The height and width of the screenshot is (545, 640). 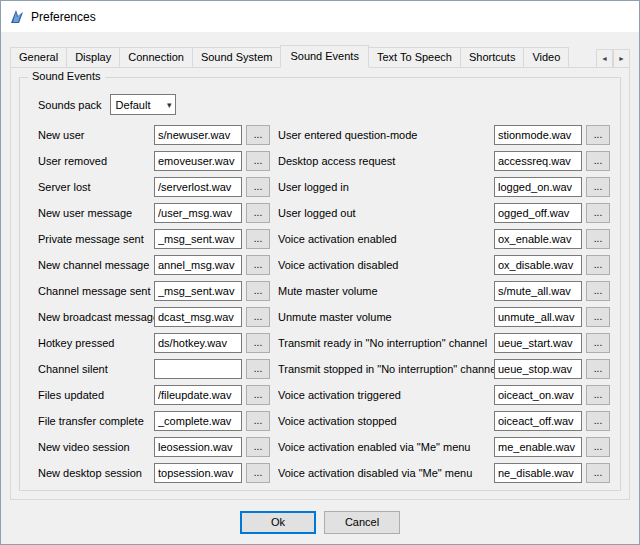 I want to click on sound-event-row: Channel message sent..., so click(x=154, y=291).